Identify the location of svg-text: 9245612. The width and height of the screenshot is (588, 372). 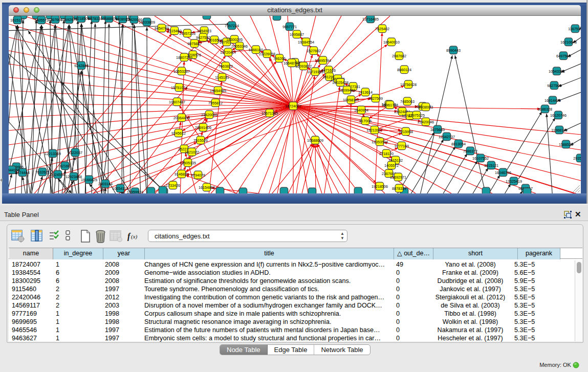
(179, 133).